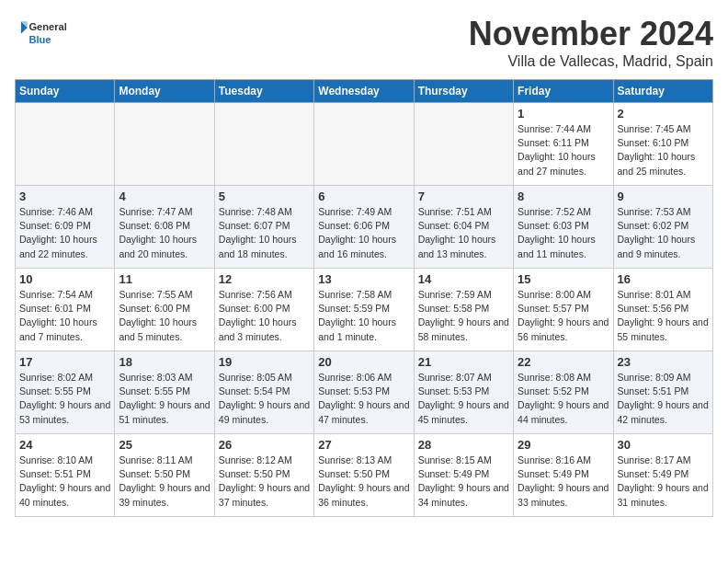 Image resolution: width=728 pixels, height=563 pixels. I want to click on calendar-cell: 20Sunrise: 8:06 AM Sunset: 5:53 PM Dayli…, so click(364, 393).